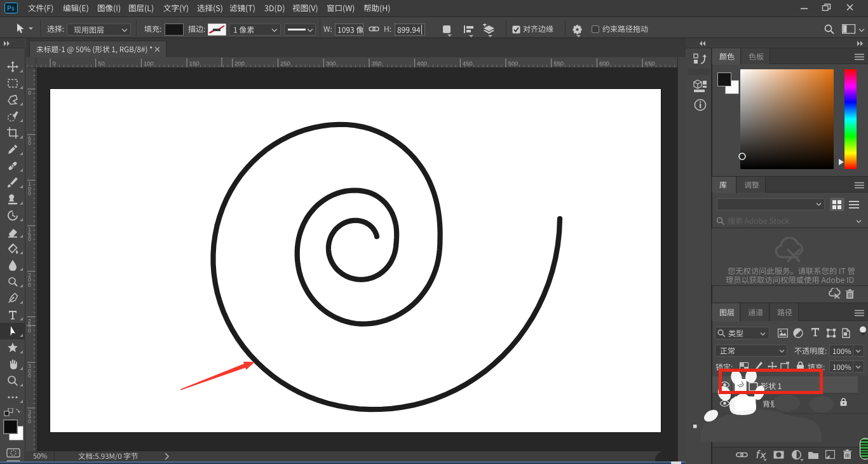 The image size is (868, 464). What do you see at coordinates (559, 64) in the screenshot?
I see `svg-text: 550` at bounding box center [559, 64].